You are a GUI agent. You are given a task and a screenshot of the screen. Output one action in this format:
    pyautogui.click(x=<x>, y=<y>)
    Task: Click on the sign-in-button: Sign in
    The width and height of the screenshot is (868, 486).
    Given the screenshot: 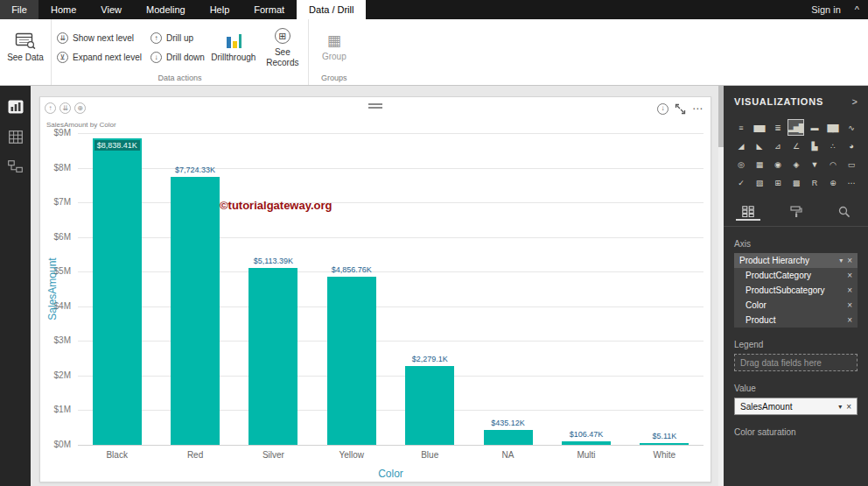 What is the action you would take?
    pyautogui.click(x=826, y=10)
    